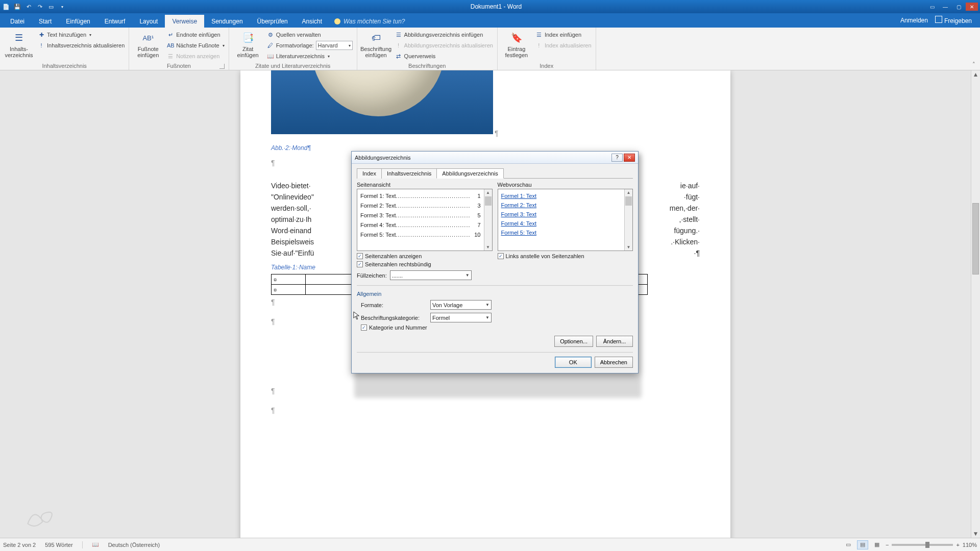  What do you see at coordinates (312, 21) in the screenshot?
I see `tab-ansicht: Ansicht` at bounding box center [312, 21].